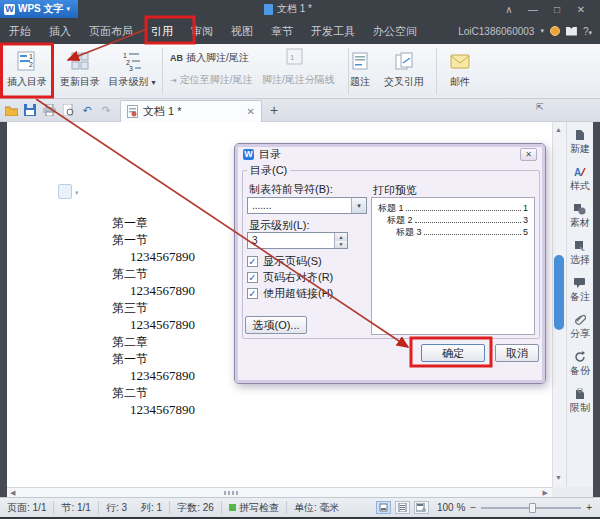 This screenshot has height=519, width=600. Describe the element at coordinates (196, 508) in the screenshot. I see `status-words: 字数: 26` at that location.